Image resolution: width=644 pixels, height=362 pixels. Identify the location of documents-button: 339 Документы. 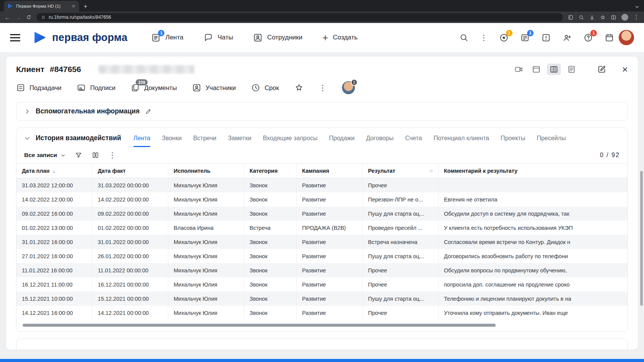
(154, 88).